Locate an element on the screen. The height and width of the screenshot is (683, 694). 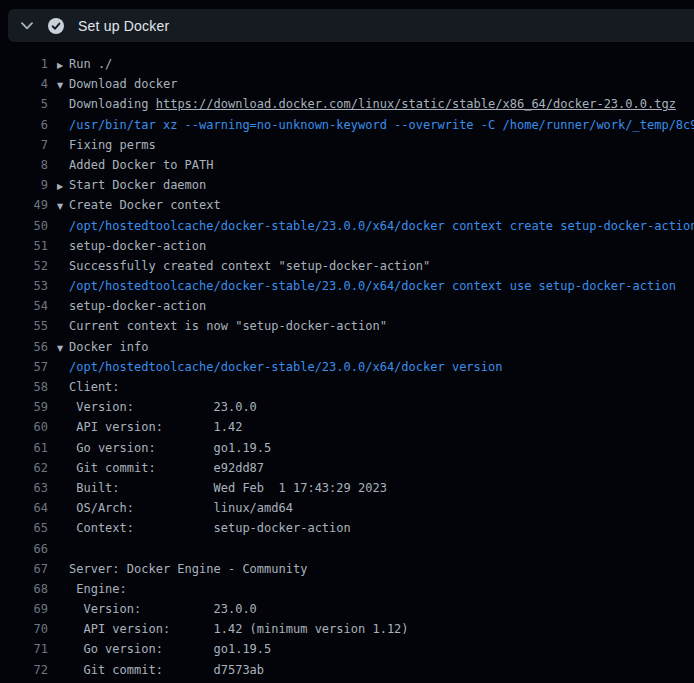
log-text: Git commit: e92dd87 is located at coordinates (166, 468).